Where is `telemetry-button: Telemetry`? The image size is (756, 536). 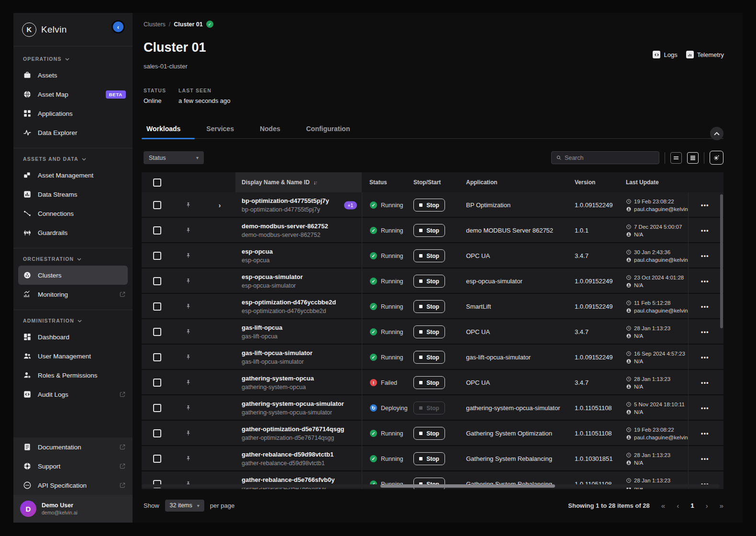 telemetry-button: Telemetry is located at coordinates (705, 55).